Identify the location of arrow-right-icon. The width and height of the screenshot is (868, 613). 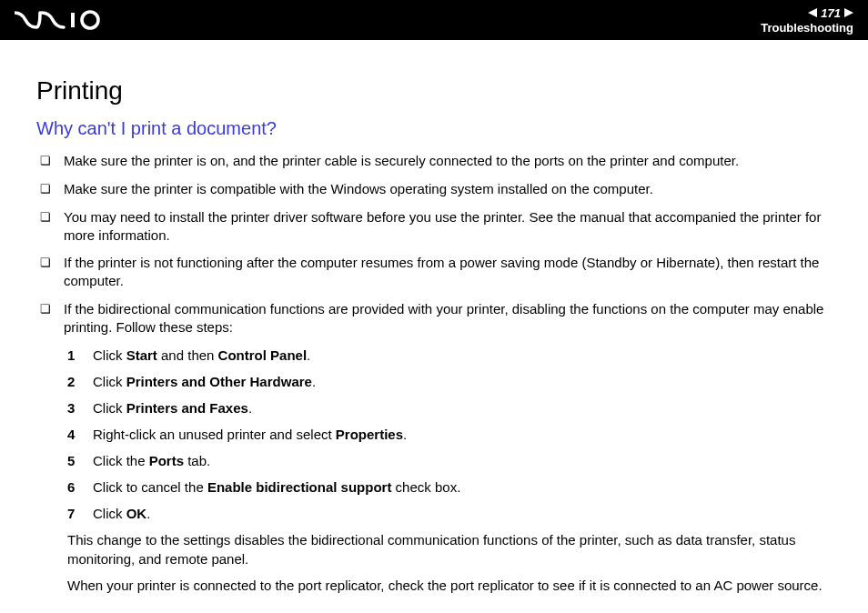
(849, 13).